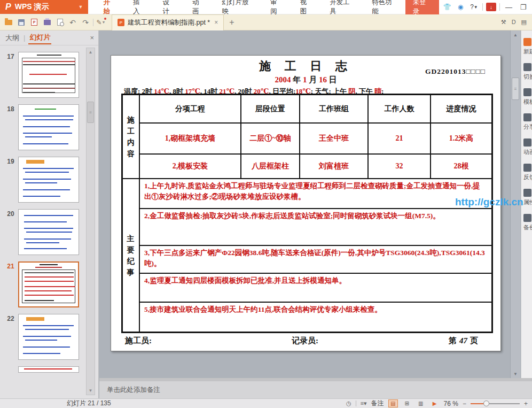 Image resolution: width=532 pixels, height=408 pixels. I want to click on notes-toggle-icon: ≡▾, so click(364, 403).